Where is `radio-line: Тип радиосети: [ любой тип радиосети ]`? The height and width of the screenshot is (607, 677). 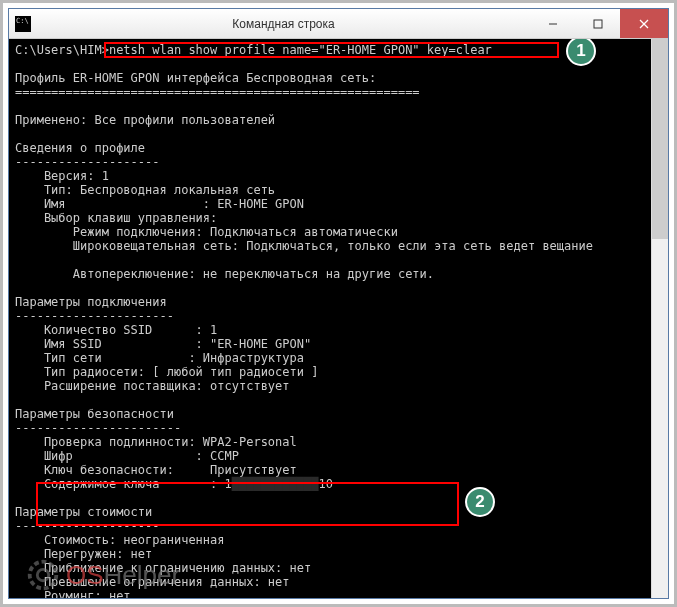 radio-line: Тип радиосети: [ любой тип радиосети ] is located at coordinates (166, 372).